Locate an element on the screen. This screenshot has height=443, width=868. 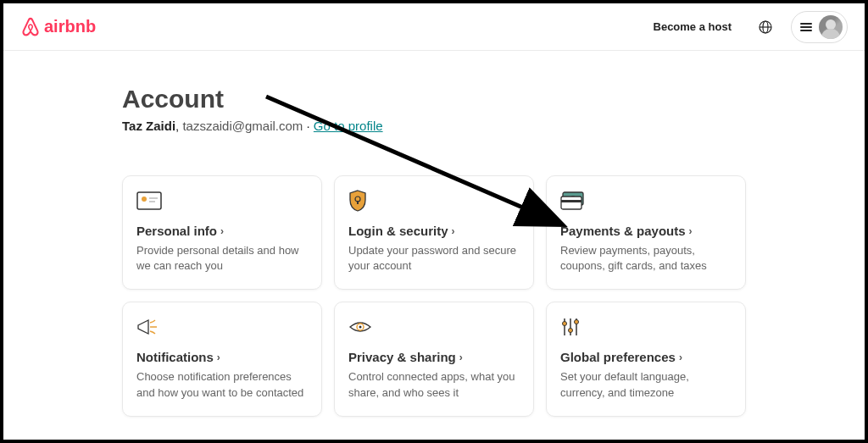
airbnb-logo-icon is located at coordinates (31, 27).